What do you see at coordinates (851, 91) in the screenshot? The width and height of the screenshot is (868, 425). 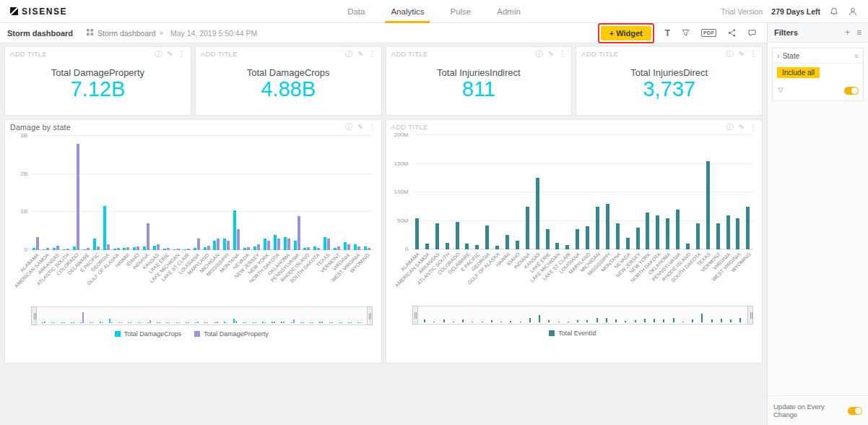 I see `filter-enabled-toggle` at bounding box center [851, 91].